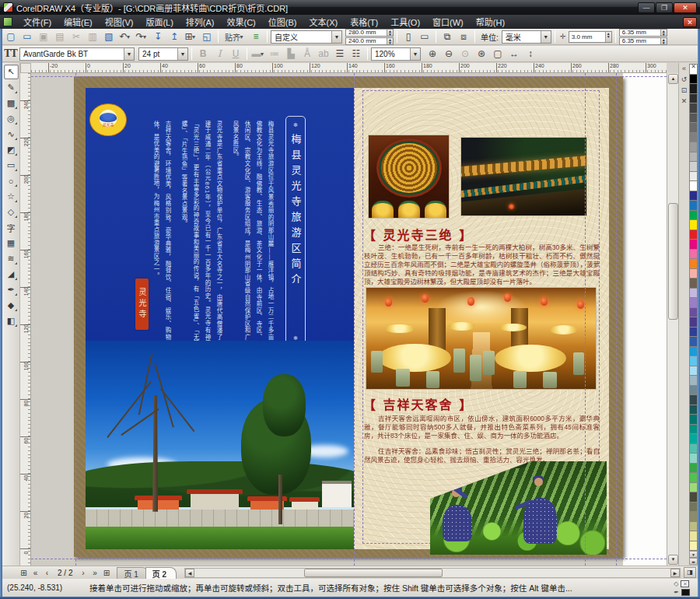  I want to click on page-tab-1: 页 1, so click(132, 573).